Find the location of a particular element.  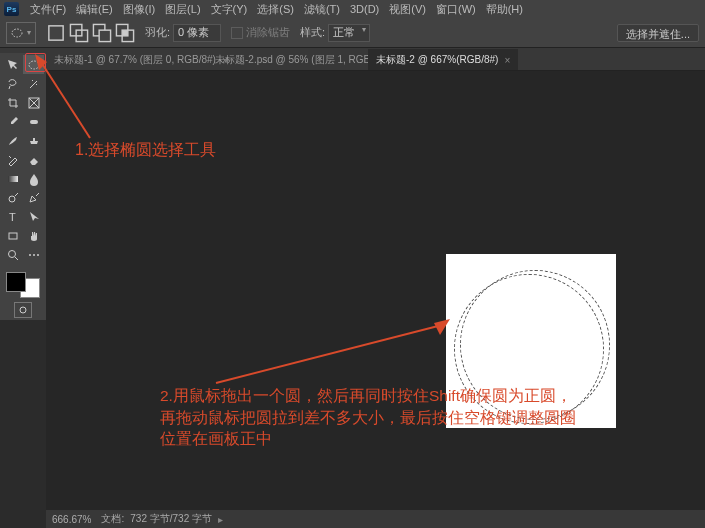

brush-tool is located at coordinates (12, 140).